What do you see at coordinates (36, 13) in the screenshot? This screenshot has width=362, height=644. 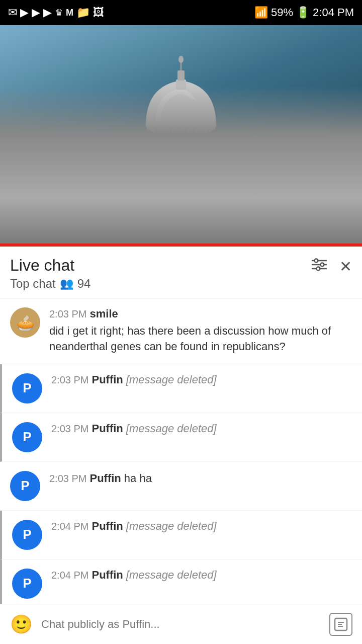 I see `play-icon-2: ▶` at bounding box center [36, 13].